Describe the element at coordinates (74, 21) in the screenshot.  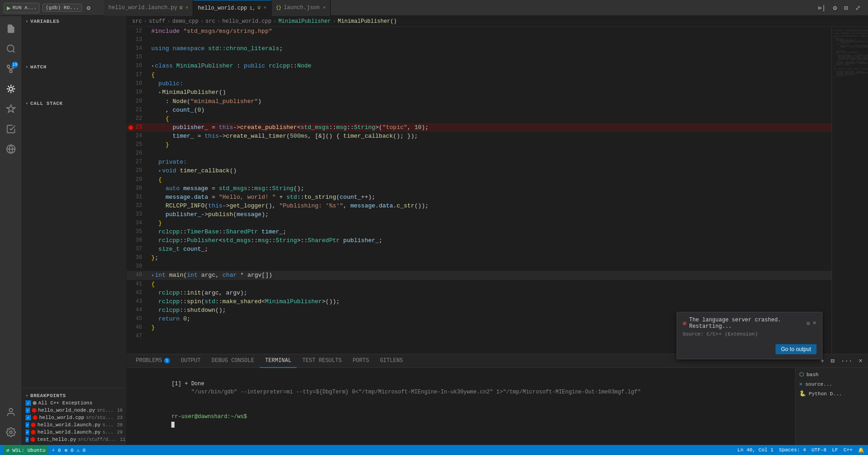
I see `variables-section-header: VARIABLES` at that location.